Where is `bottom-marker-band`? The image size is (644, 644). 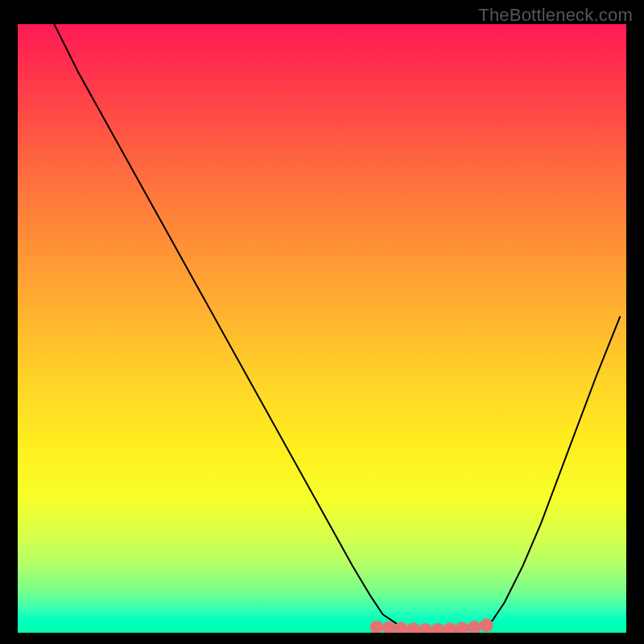 bottom-marker-band is located at coordinates (431, 626).